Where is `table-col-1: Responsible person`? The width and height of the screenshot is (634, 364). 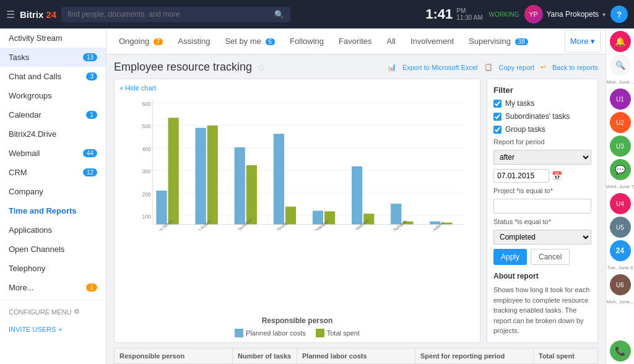
table-col-1: Responsible person is located at coordinates (173, 356).